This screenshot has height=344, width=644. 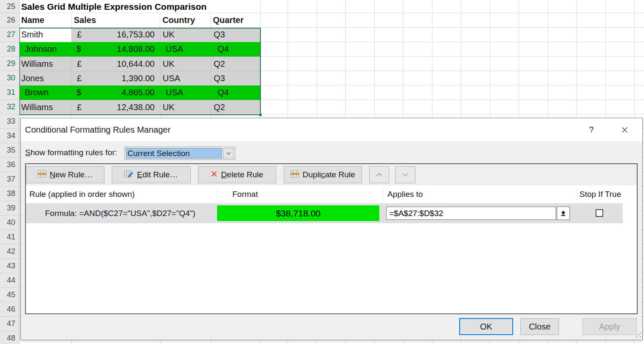 What do you see at coordinates (383, 194) in the screenshot?
I see `header-separator` at bounding box center [383, 194].